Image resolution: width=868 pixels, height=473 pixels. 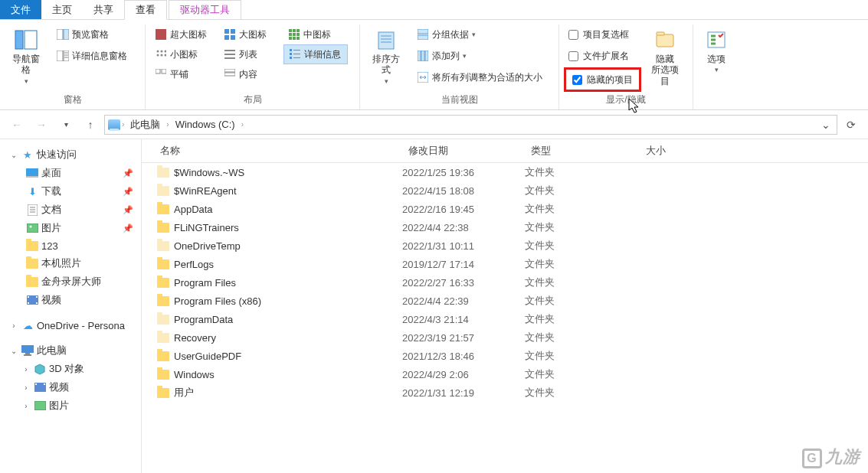 What do you see at coordinates (480, 77) in the screenshot?
I see `fit-columns-button: 将所有列调整为合适的大小` at bounding box center [480, 77].